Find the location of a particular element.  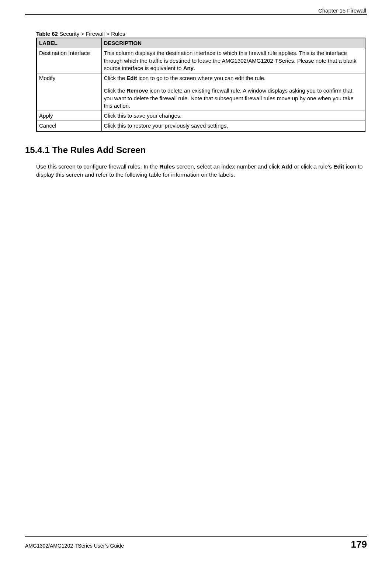

cell-description: Click the Edit icon to go to the screen … is located at coordinates (233, 92).